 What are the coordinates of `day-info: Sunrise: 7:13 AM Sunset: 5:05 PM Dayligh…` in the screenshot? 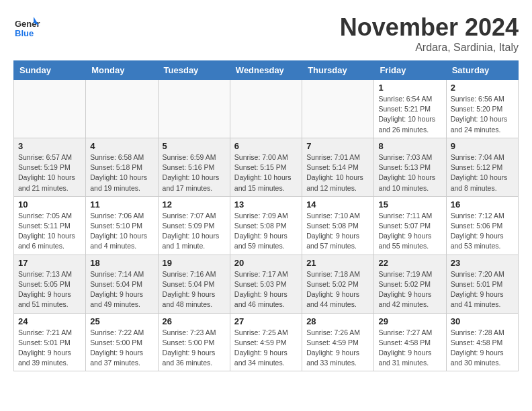 It's located at (50, 290).